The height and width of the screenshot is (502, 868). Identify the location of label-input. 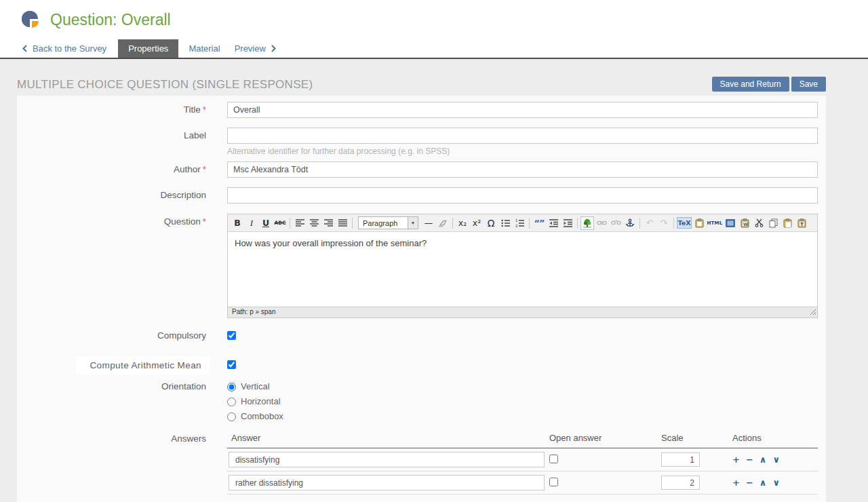
(522, 136).